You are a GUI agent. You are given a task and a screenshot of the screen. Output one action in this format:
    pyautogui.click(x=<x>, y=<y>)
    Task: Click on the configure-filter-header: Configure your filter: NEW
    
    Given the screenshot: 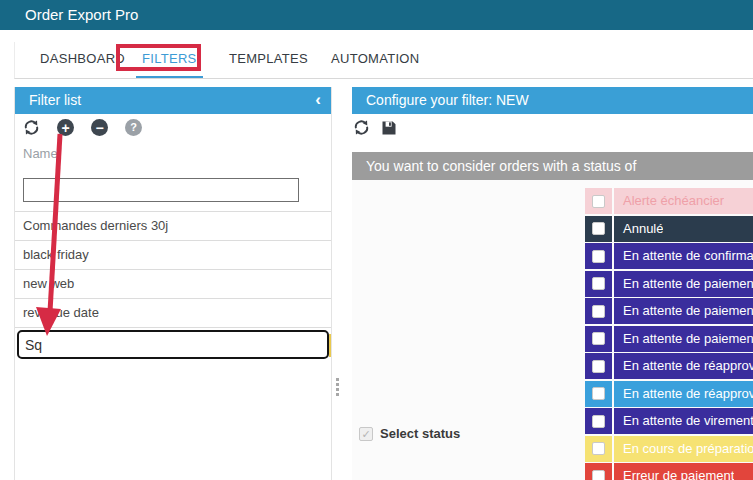 What is the action you would take?
    pyautogui.click(x=552, y=100)
    